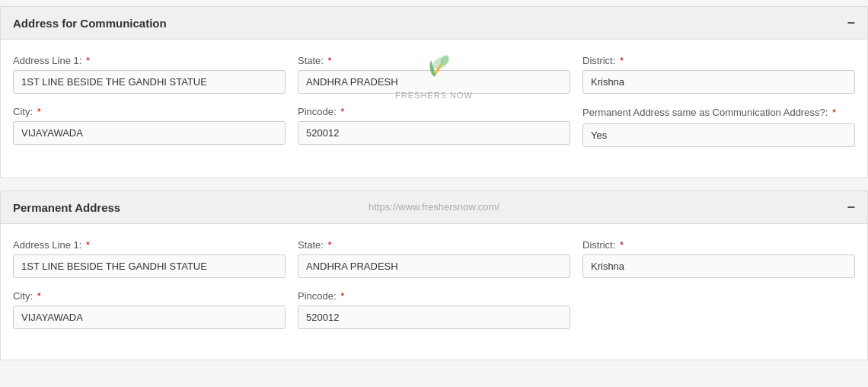  I want to click on comm-address-line1-input, so click(149, 82).